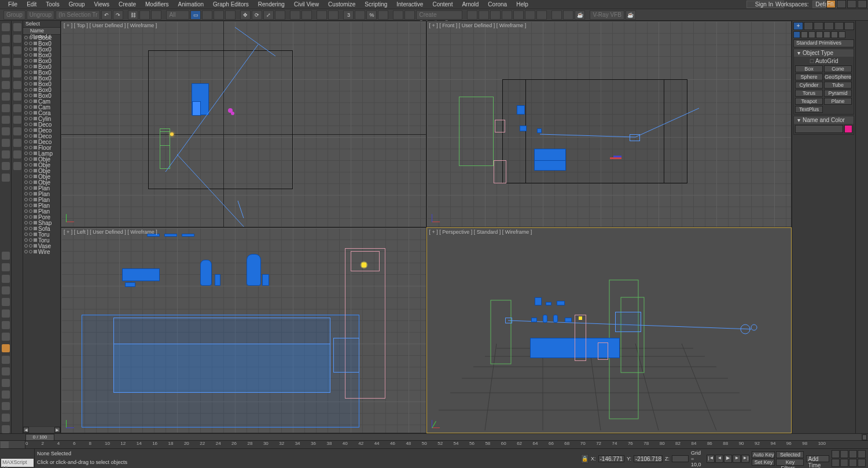 This screenshot has width=868, height=468. What do you see at coordinates (495, 15) in the screenshot?
I see `layers-icon` at bounding box center [495, 15].